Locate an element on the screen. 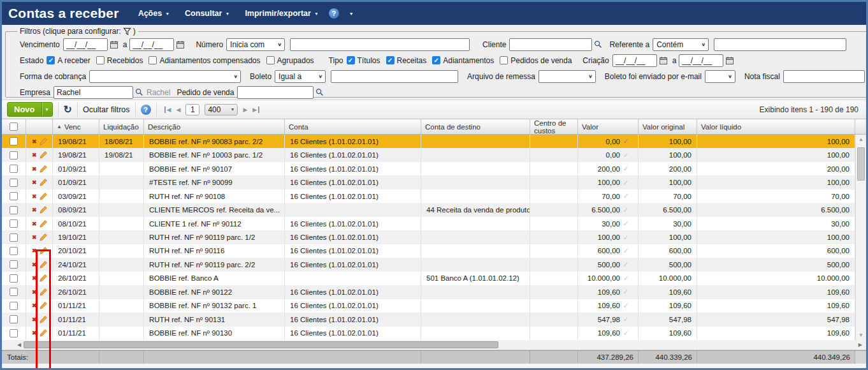 The height and width of the screenshot is (370, 868). funnel-icon is located at coordinates (127, 32).